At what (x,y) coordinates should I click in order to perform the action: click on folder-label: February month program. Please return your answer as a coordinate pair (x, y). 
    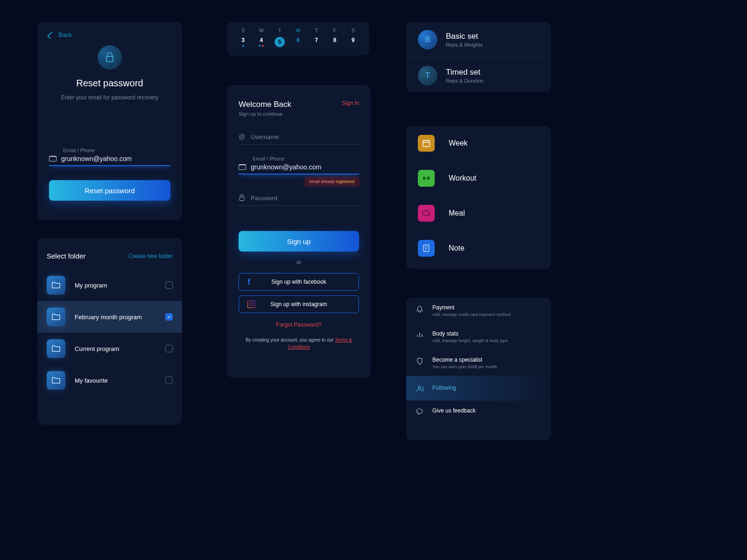
    Looking at the image, I should click on (115, 317).